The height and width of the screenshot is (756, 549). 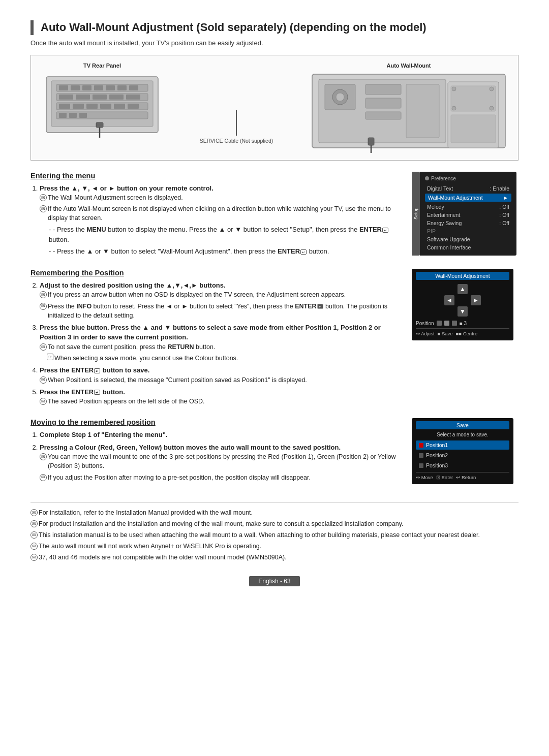 I want to click on bottom-note-3: ✉ This installation manual is to be used…, so click(x=274, y=535).